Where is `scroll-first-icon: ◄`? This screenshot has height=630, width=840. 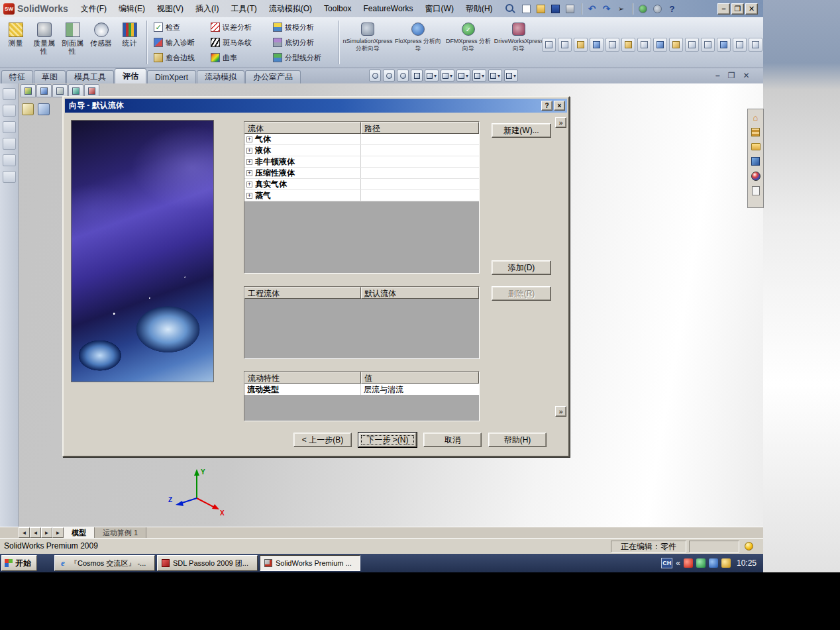 scroll-first-icon: ◄ is located at coordinates (24, 533).